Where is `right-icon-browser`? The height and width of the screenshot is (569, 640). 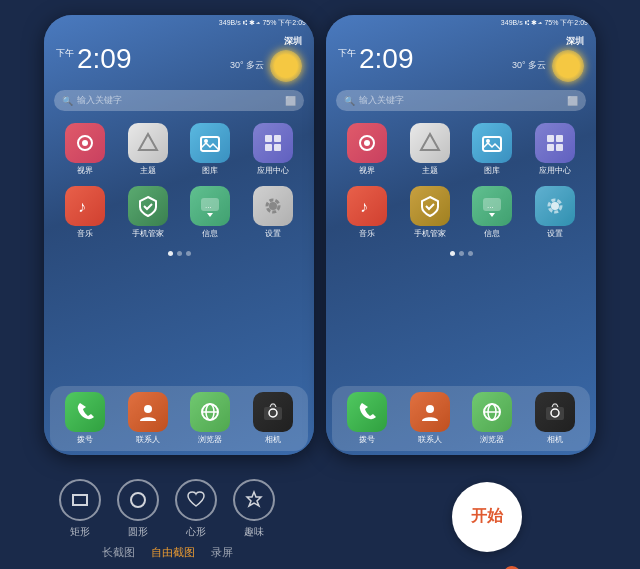 right-icon-browser is located at coordinates (492, 412).